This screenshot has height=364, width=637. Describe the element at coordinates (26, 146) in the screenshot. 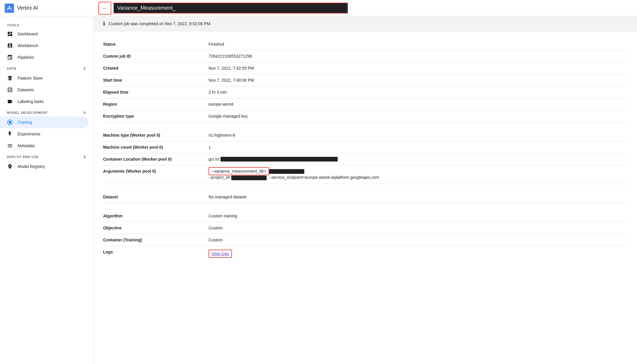

I see `sidebar-item-metadata-label: Metadata` at that location.